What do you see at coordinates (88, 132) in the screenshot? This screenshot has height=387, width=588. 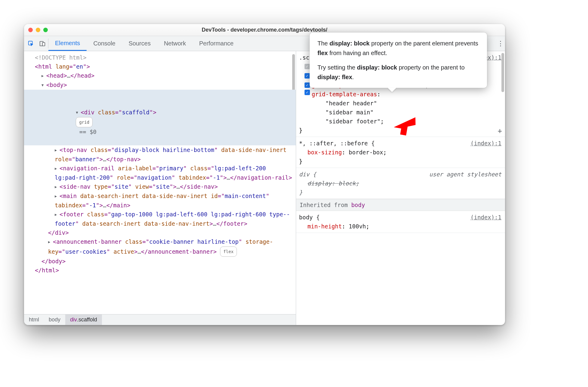 I see `equals-dollar-zero: == $0` at bounding box center [88, 132].